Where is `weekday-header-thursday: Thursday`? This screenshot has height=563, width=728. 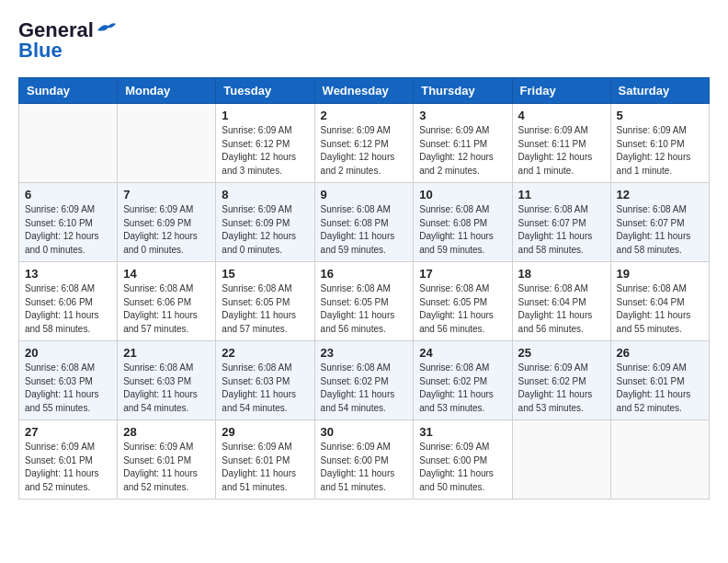
weekday-header-thursday: Thursday is located at coordinates (463, 91).